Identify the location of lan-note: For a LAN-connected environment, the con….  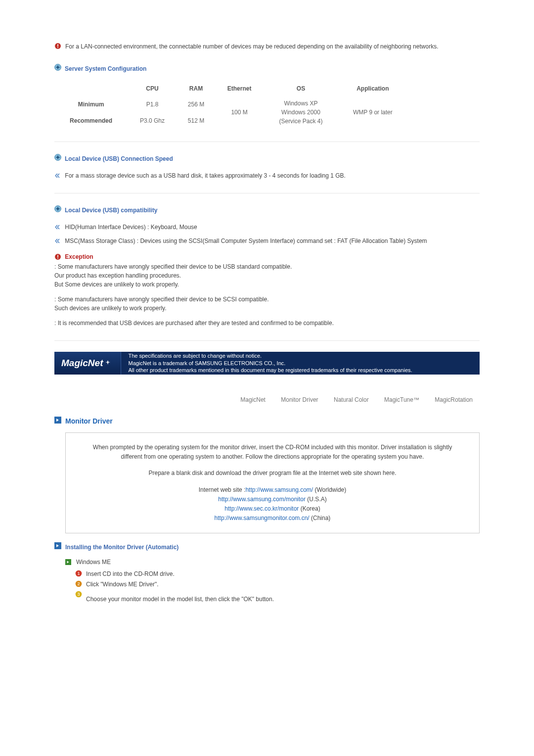
(267, 47).